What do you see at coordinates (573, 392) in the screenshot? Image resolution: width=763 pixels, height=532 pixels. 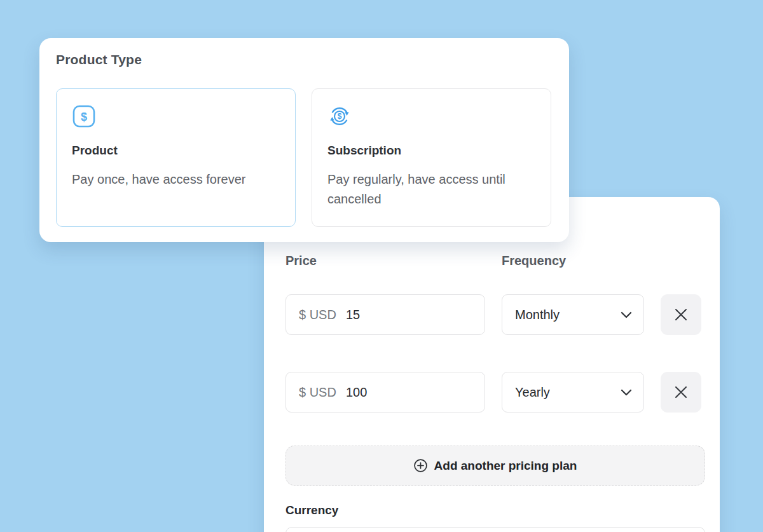 I see `frequency-select: Yearly` at bounding box center [573, 392].